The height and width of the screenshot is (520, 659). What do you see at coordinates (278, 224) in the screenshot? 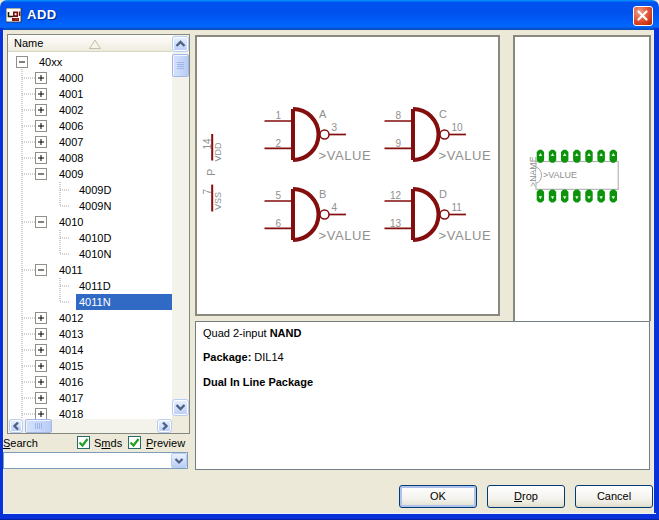
I see `svg-text: 6` at bounding box center [278, 224].